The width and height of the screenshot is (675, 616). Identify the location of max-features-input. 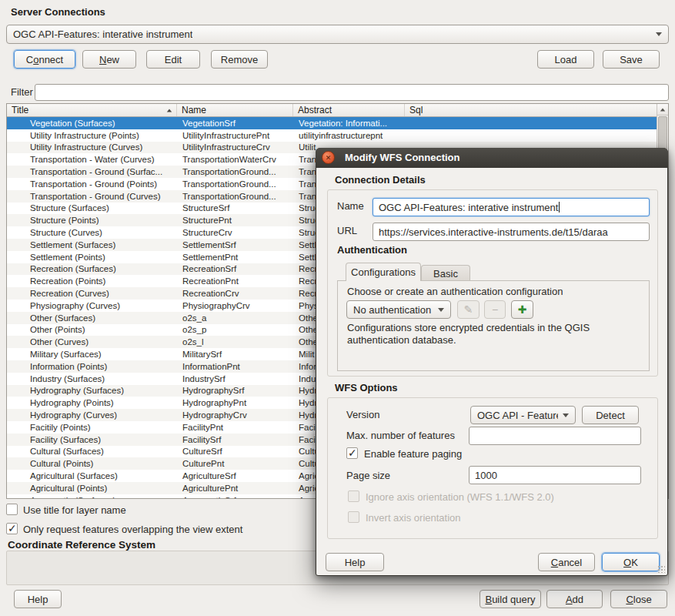
(555, 436).